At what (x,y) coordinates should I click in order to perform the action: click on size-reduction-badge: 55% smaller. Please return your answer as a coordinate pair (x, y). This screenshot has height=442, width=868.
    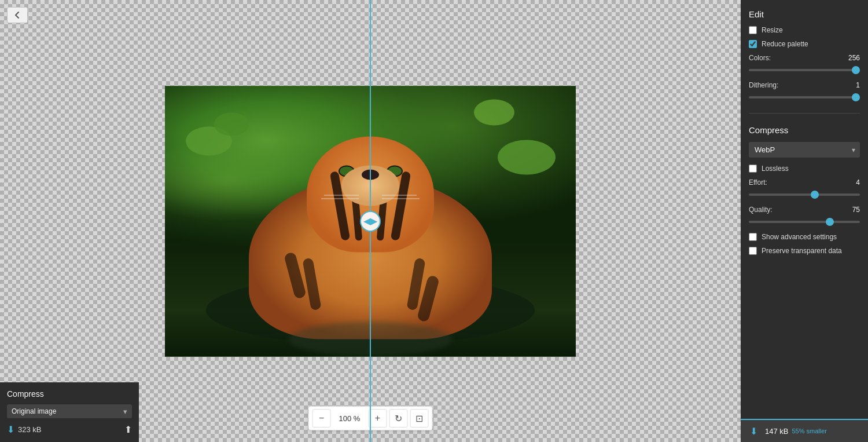
    Looking at the image, I should click on (809, 431).